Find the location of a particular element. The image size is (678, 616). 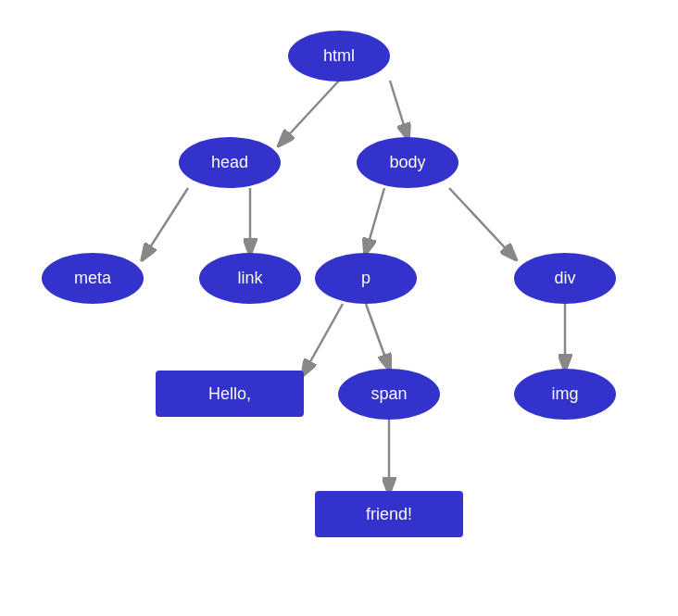

node-link-label: link is located at coordinates (250, 278).